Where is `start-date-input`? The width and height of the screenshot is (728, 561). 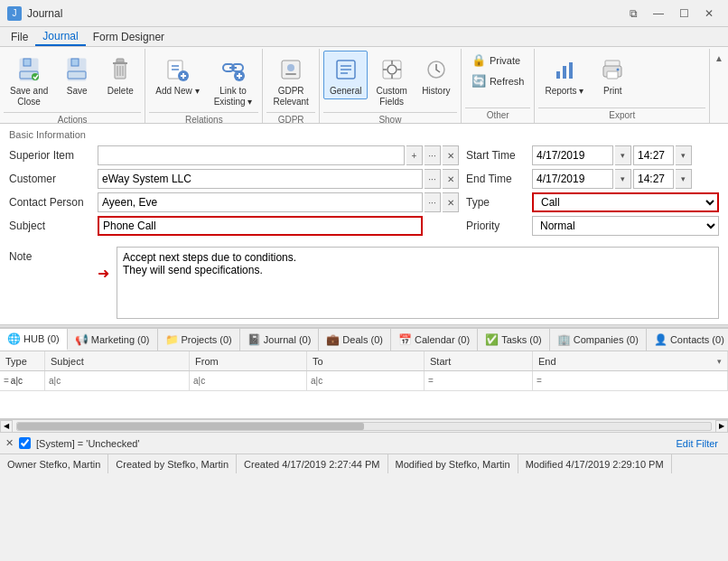 start-date-input is located at coordinates (573, 155).